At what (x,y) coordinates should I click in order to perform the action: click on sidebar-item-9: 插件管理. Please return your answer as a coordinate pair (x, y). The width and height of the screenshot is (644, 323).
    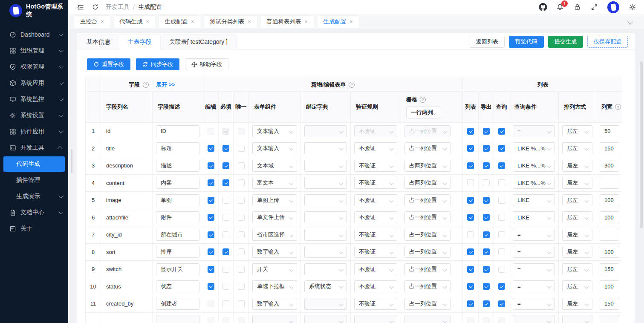
    Looking at the image, I should click on (34, 180).